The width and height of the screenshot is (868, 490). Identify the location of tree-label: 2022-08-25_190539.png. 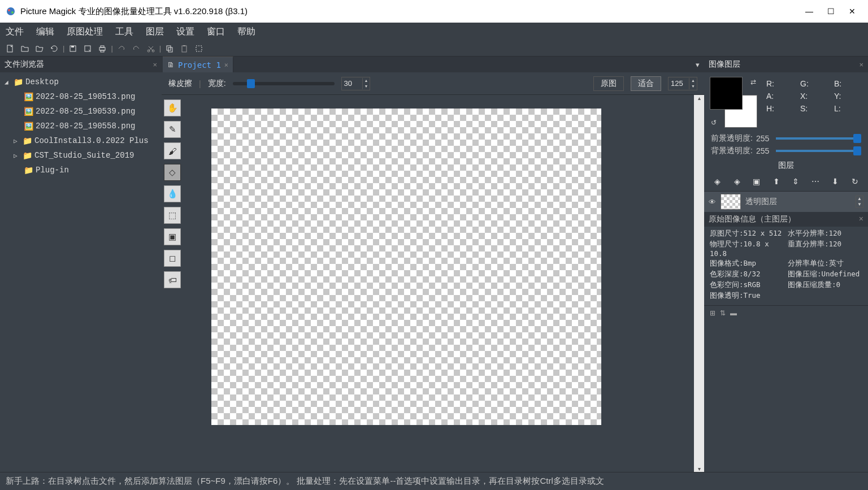
(85, 111).